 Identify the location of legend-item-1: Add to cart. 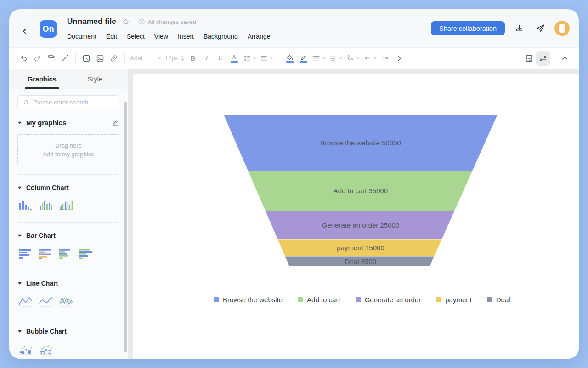
(319, 300).